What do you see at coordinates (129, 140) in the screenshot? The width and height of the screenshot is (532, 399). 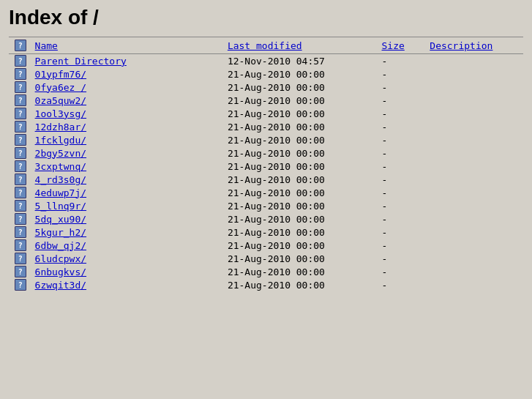 I see `row-name: 1fcklgdu/` at bounding box center [129, 140].